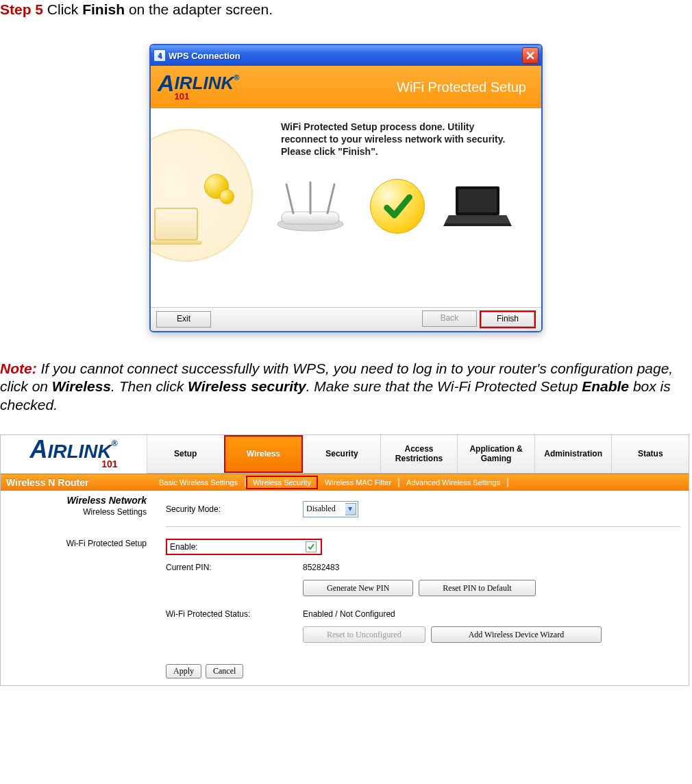 The image size is (692, 784). Describe the element at coordinates (311, 547) in the screenshot. I see `check-icon` at that location.